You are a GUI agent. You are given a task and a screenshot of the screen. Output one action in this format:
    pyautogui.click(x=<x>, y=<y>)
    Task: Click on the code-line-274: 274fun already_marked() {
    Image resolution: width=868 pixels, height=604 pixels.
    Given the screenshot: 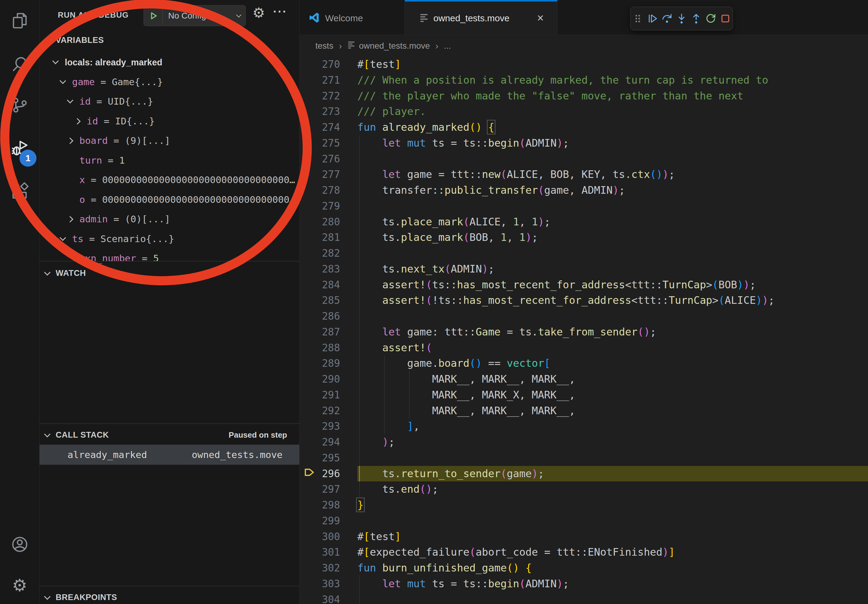 What is the action you would take?
    pyautogui.click(x=584, y=127)
    